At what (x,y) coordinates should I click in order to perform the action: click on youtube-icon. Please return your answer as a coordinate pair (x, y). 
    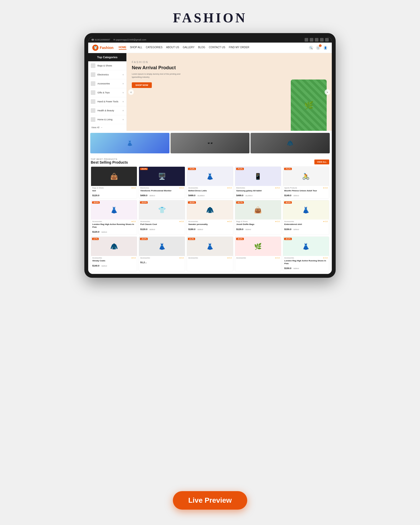
    Looking at the image, I should click on (327, 40).